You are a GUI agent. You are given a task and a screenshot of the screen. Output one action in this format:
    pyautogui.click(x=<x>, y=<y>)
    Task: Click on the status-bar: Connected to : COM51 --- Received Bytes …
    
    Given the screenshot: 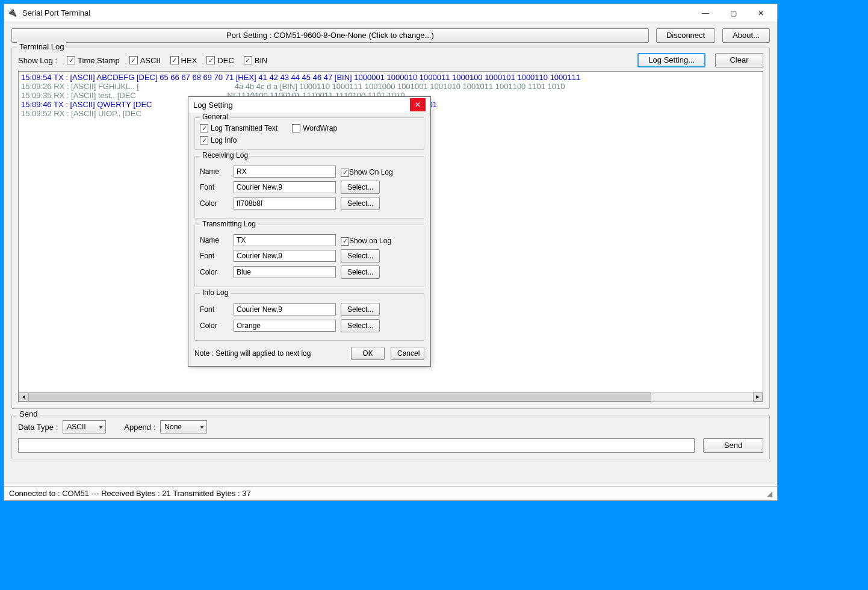 What is the action you would take?
    pyautogui.click(x=391, y=493)
    